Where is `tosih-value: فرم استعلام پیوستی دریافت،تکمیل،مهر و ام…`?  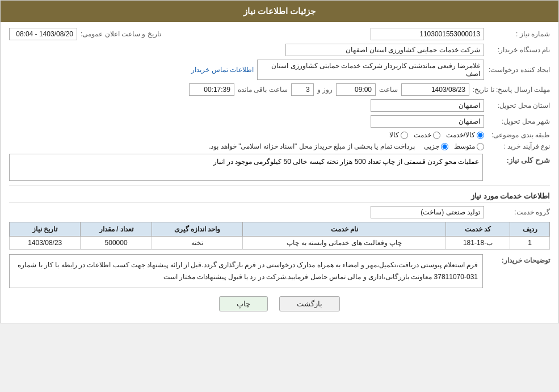 tosih-value: فرم استعلام پیوستی دریافت،تکمیل،مهر و ام… is located at coordinates (246, 271).